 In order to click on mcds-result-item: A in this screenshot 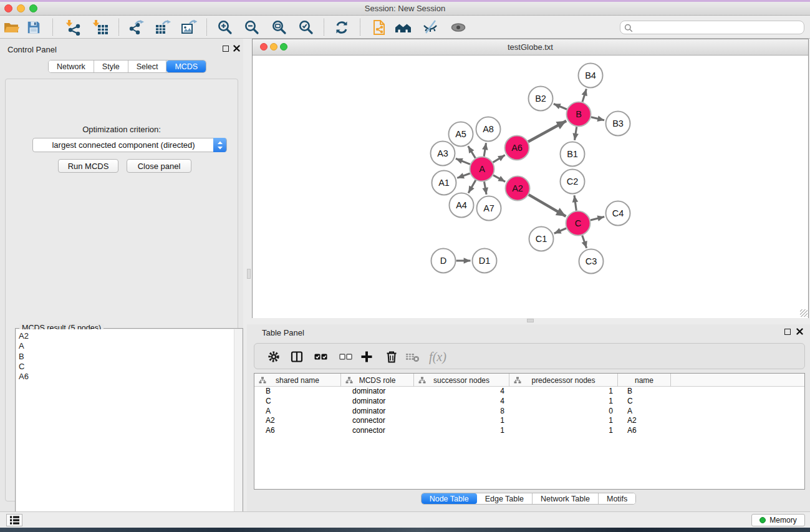, I will do `click(127, 346)`.